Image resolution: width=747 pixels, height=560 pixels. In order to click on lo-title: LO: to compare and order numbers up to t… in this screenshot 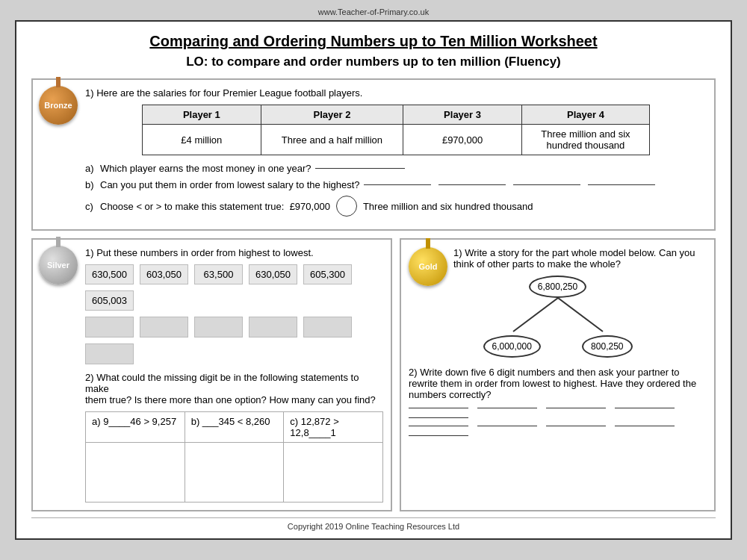, I will do `click(374, 62)`.